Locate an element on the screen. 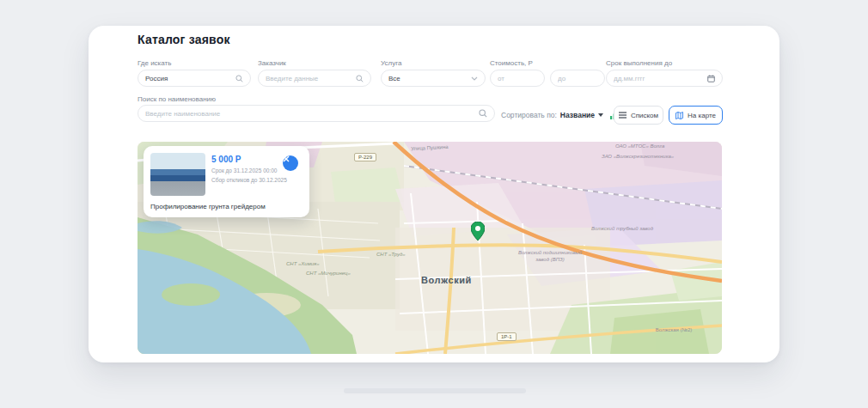  deadline-field is located at coordinates (664, 78).